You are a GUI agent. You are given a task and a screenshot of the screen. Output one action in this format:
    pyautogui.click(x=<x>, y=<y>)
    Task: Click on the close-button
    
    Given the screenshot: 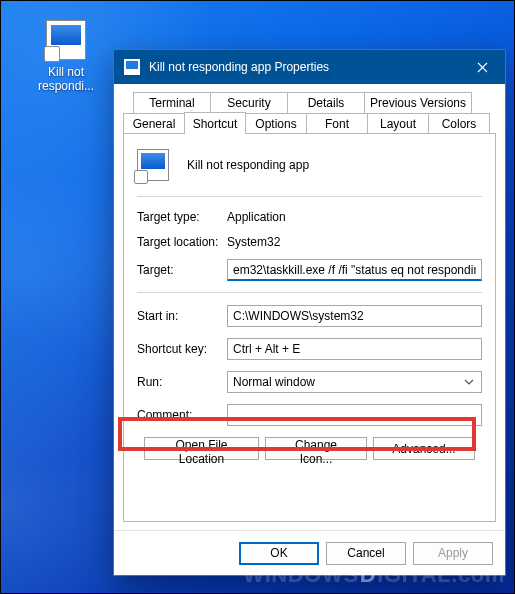 What is the action you would take?
    pyautogui.click(x=482, y=67)
    